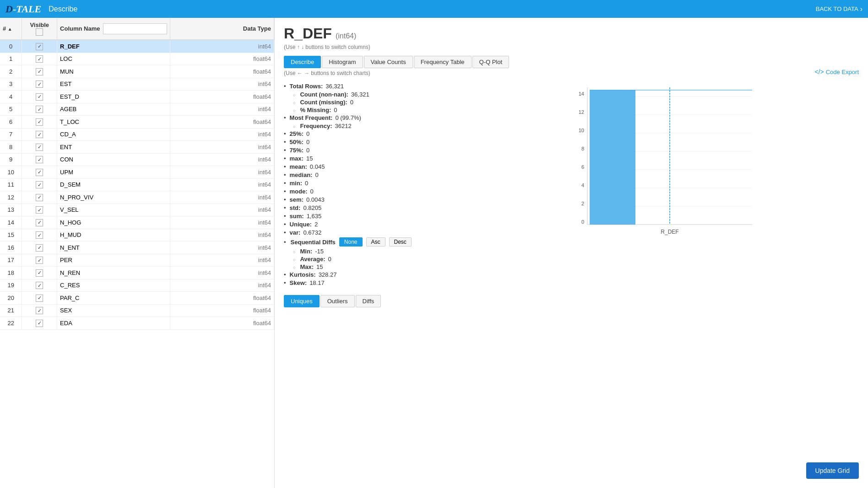 The image size is (868, 488). Describe the element at coordinates (137, 122) in the screenshot. I see `table-row: 6T_LOCfloat64` at that location.